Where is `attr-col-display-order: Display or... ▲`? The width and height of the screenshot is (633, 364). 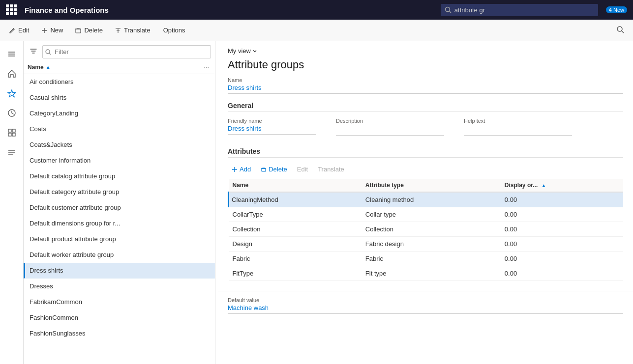
attr-col-display-order: Display or... ▲ is located at coordinates (562, 186).